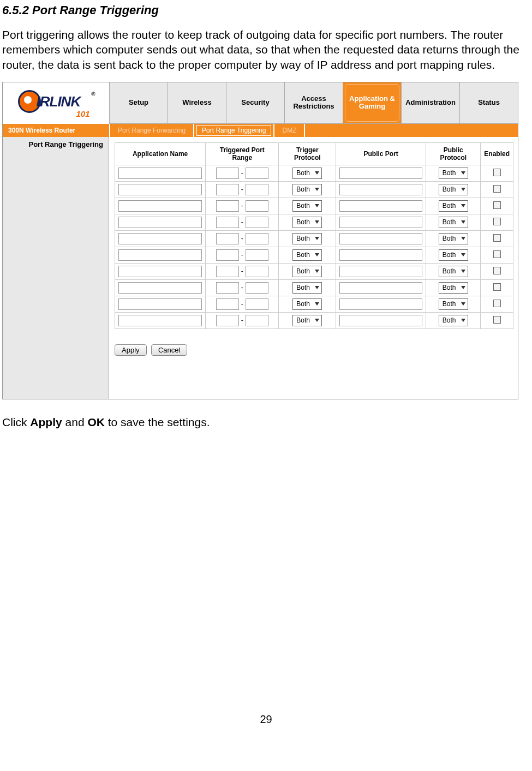 The height and width of the screenshot is (771, 532). Describe the element at coordinates (255, 103) in the screenshot. I see `tab-security: Security` at that location.